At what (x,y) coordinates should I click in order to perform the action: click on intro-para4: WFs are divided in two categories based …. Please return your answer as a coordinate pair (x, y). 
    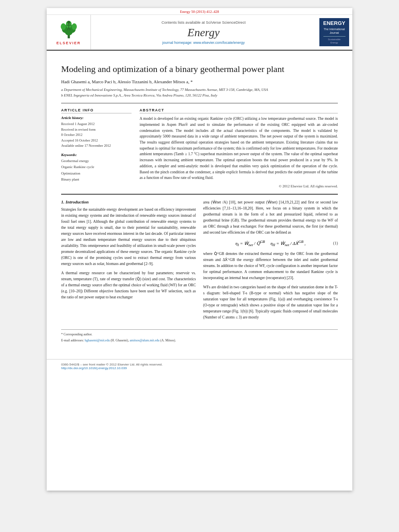
    Looking at the image, I should click on (270, 302).